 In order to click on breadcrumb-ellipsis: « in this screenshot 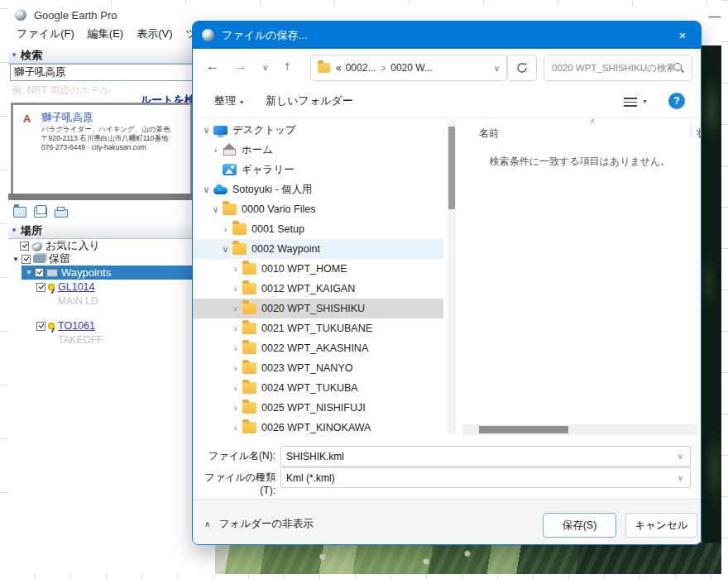, I will do `click(339, 68)`.